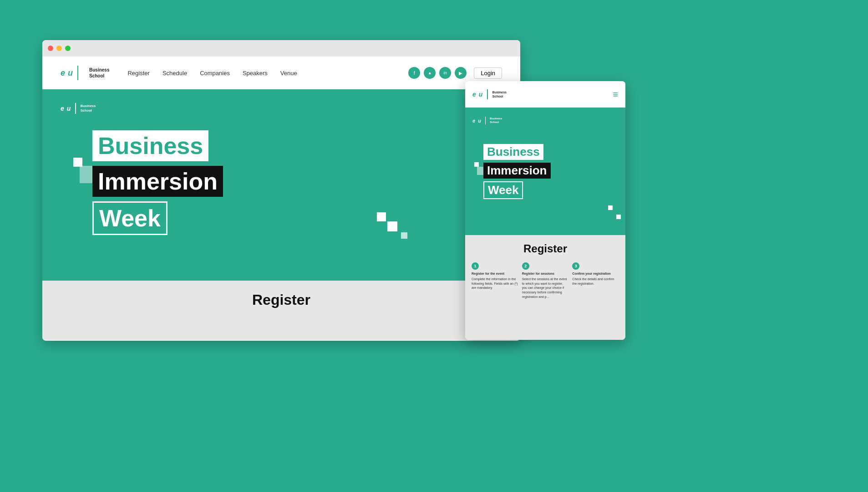 The width and height of the screenshot is (868, 492). What do you see at coordinates (281, 300) in the screenshot?
I see `register-title: Register` at bounding box center [281, 300].